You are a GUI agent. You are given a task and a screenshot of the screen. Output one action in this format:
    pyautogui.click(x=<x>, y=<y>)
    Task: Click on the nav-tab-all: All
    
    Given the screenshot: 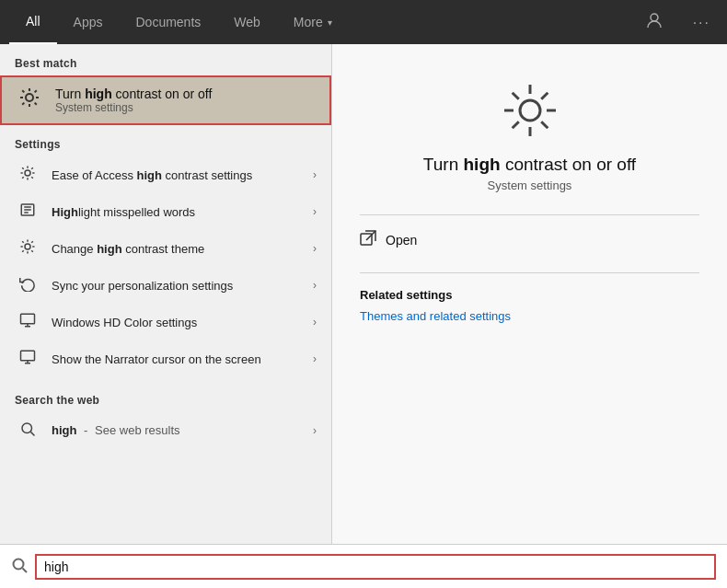 What is the action you would take?
    pyautogui.click(x=33, y=22)
    